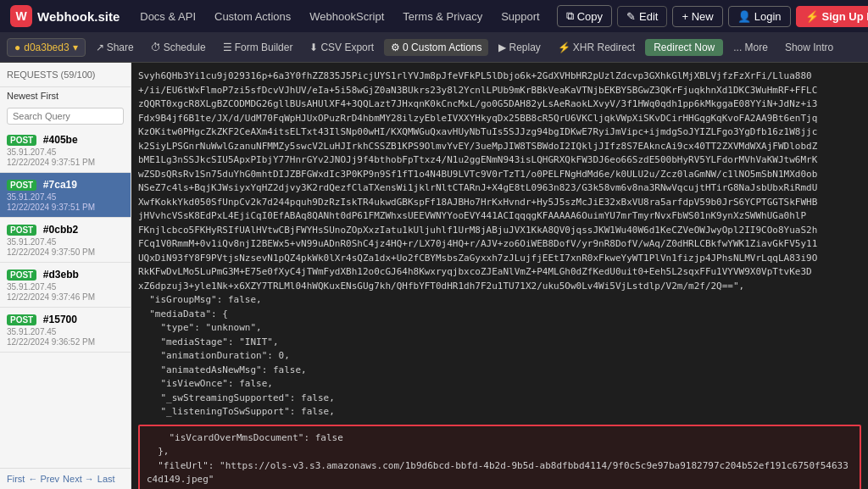  I want to click on request-time: 12/22/2024 9:37:46 PM, so click(65, 297).